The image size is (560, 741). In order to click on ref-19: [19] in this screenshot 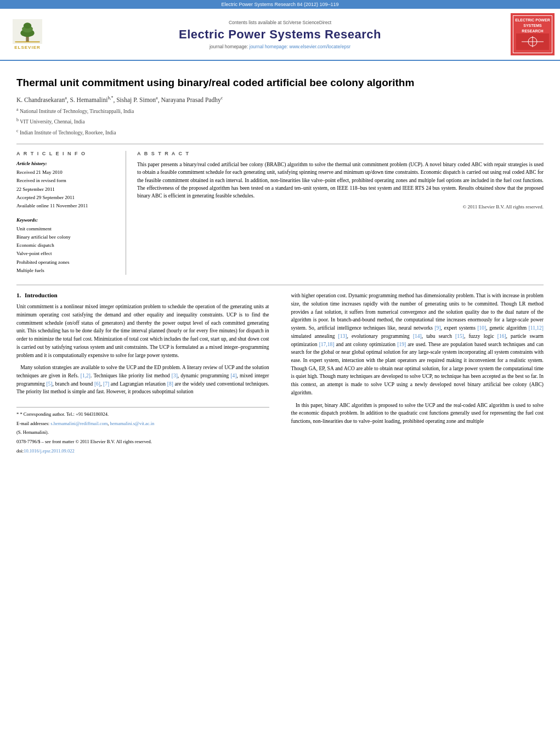, I will do `click(401, 344)`.